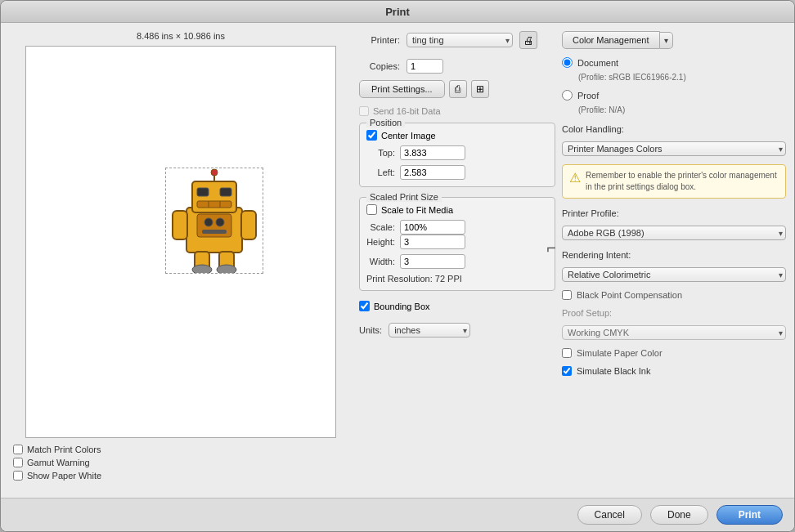 The image size is (795, 532). Describe the element at coordinates (674, 353) in the screenshot. I see `simulate-paper-row: Simulate Paper Color` at that location.